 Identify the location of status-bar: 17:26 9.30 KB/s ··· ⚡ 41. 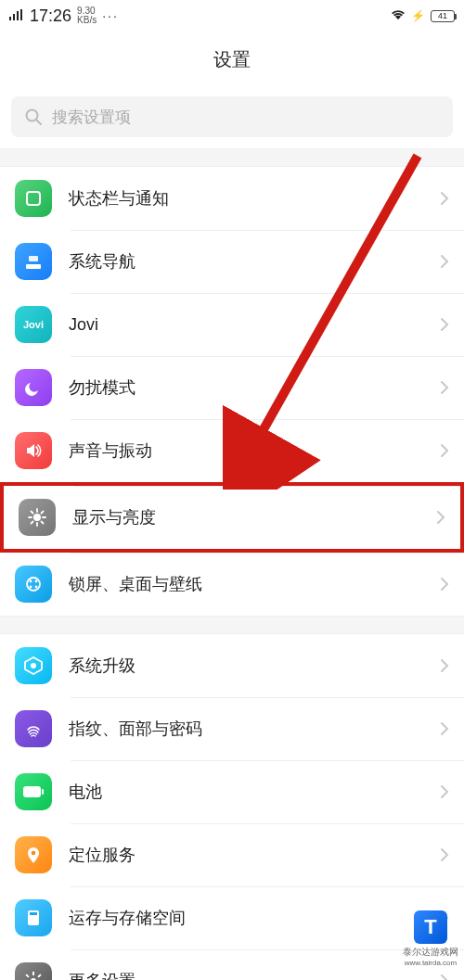
(232, 16).